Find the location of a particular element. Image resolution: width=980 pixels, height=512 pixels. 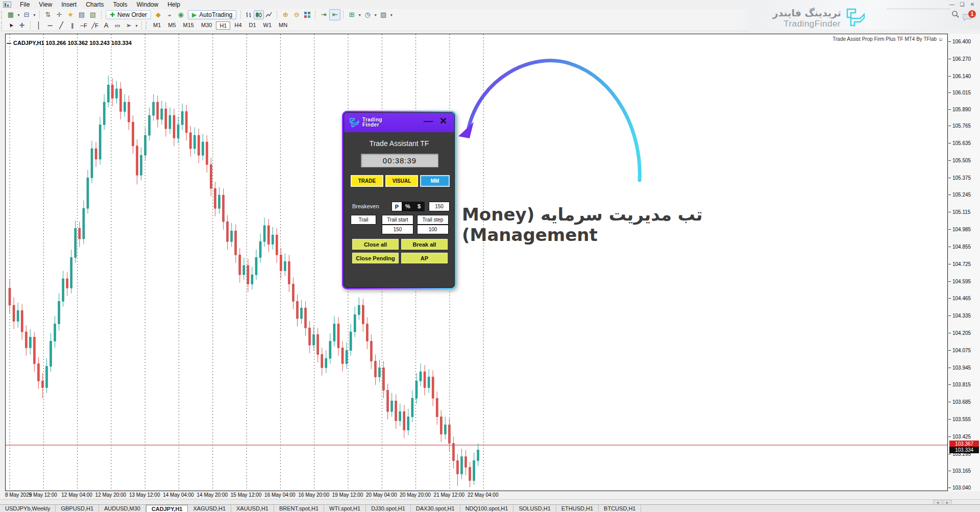

price-axis: 106.400106.270106.140106.015105.890105.7… is located at coordinates (964, 262).